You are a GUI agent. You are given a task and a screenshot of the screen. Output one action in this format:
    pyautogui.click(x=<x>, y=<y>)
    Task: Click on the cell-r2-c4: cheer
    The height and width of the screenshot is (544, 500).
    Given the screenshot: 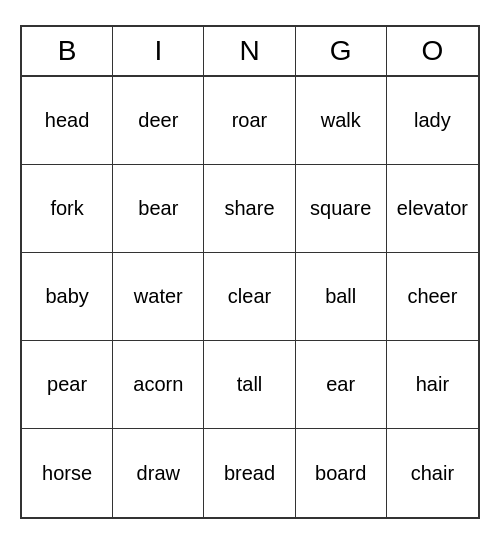 What is the action you would take?
    pyautogui.click(x=432, y=297)
    